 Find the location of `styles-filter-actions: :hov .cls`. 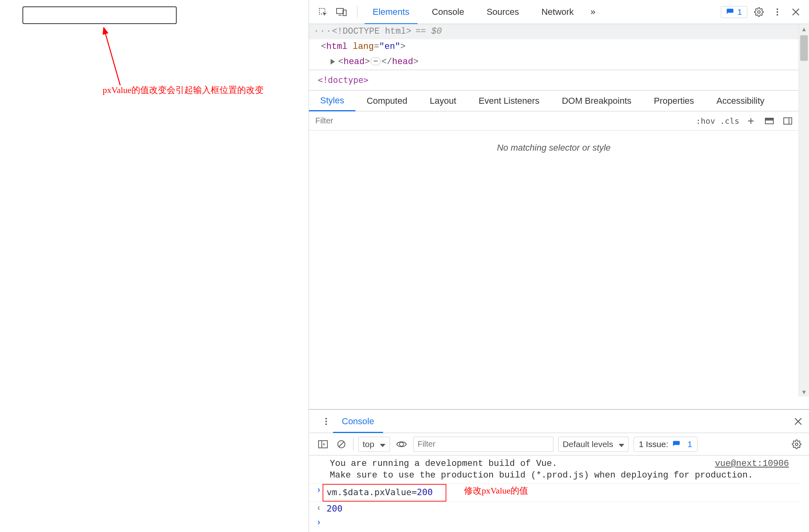

styles-filter-actions: :hov .cls is located at coordinates (745, 121).